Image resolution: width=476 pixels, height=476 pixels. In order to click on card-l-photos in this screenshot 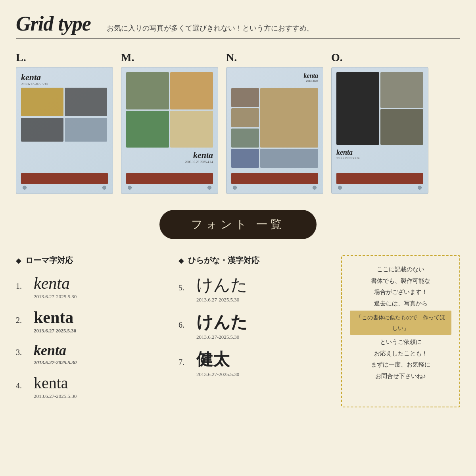, I will do `click(64, 115)`.